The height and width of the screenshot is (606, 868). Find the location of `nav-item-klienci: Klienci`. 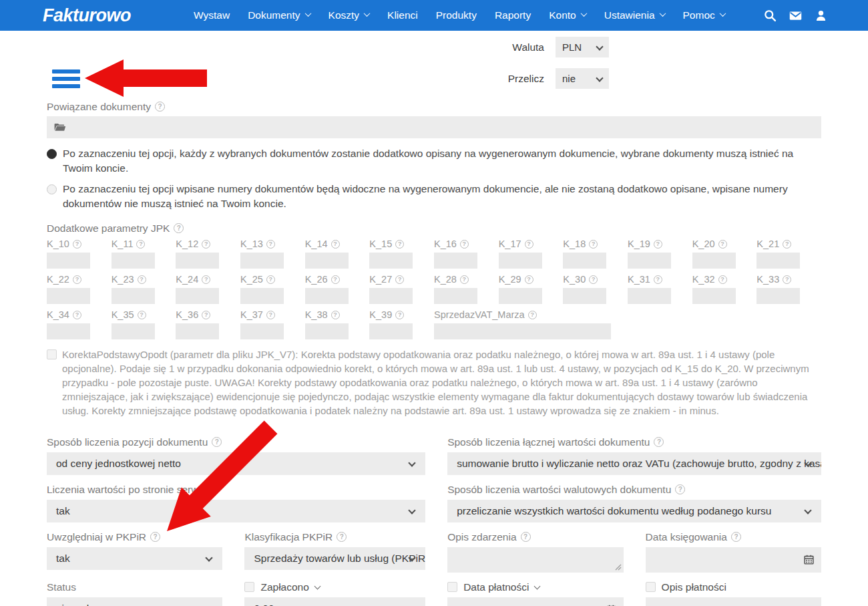

nav-item-klienci: Klienci is located at coordinates (403, 15).